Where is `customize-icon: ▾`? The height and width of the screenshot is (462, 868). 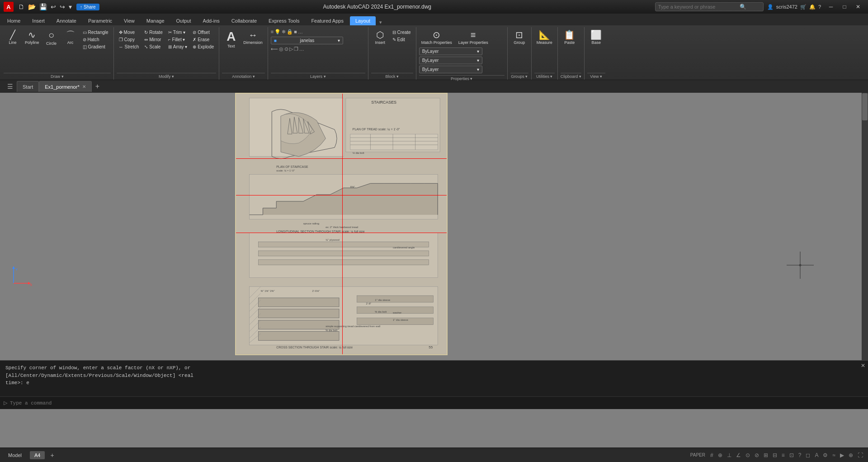 customize-icon: ▾ is located at coordinates (71, 7).